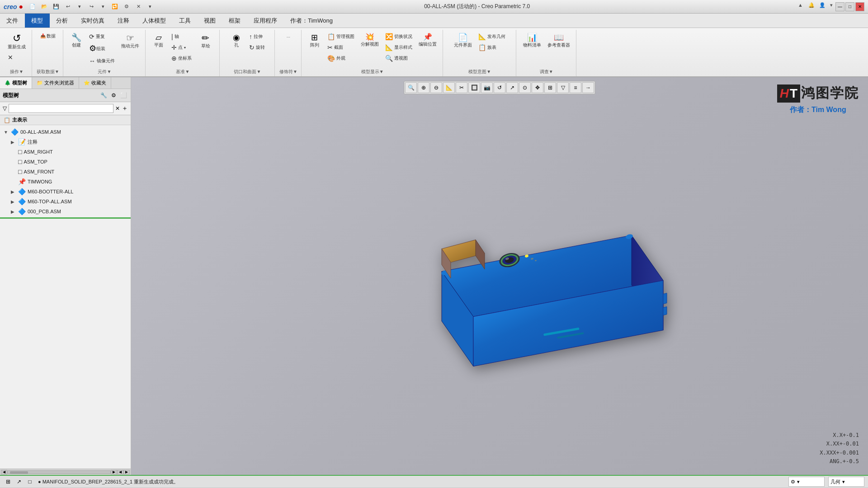 The height and width of the screenshot is (488, 868). I want to click on create-button: 🔧 创建, so click(76, 41).